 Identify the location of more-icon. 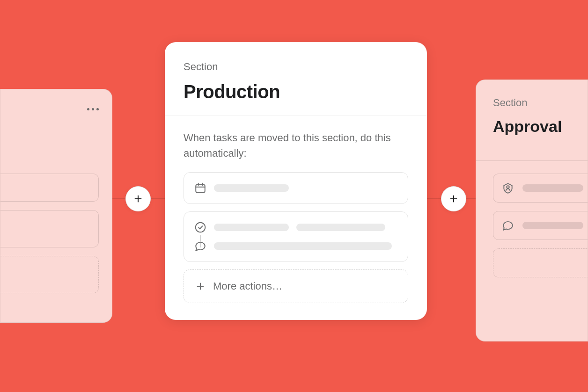
(93, 109).